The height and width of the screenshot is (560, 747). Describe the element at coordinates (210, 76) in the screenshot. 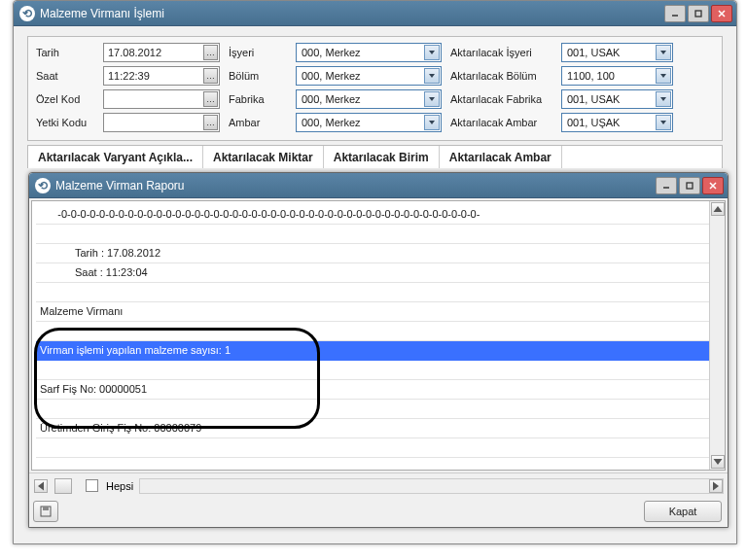

I see `saat-picker-icon: …` at that location.